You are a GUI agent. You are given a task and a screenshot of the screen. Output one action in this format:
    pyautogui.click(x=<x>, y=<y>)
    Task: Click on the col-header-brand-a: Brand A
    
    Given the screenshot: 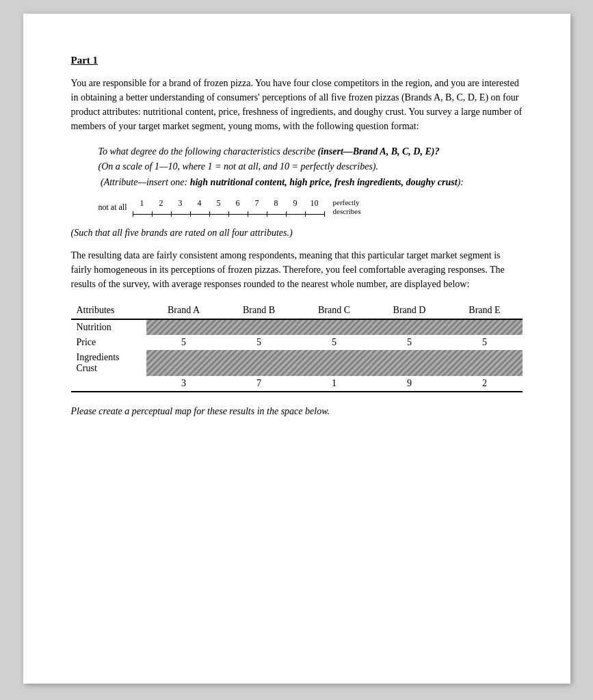 What is the action you would take?
    pyautogui.click(x=184, y=310)
    